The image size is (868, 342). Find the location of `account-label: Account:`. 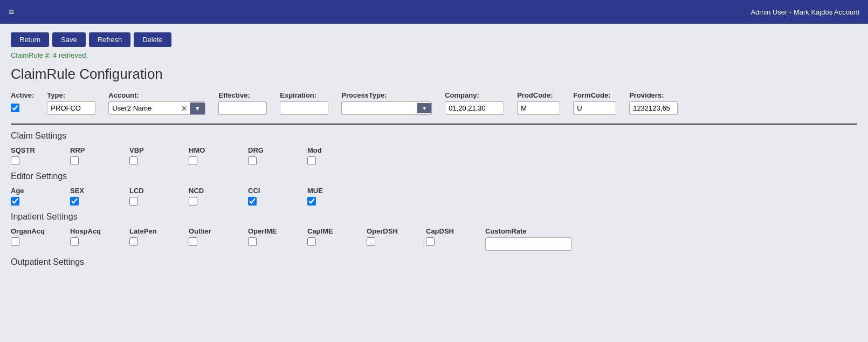

account-label: Account: is located at coordinates (157, 95).